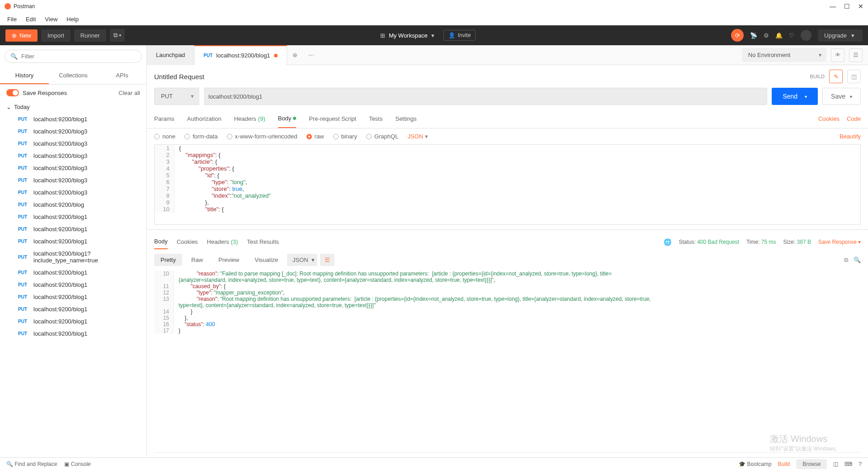  What do you see at coordinates (507, 185) in the screenshot?
I see `request-body-editor: 1{2 "mappings": {3 "article": {4 "proper…` at bounding box center [507, 185].